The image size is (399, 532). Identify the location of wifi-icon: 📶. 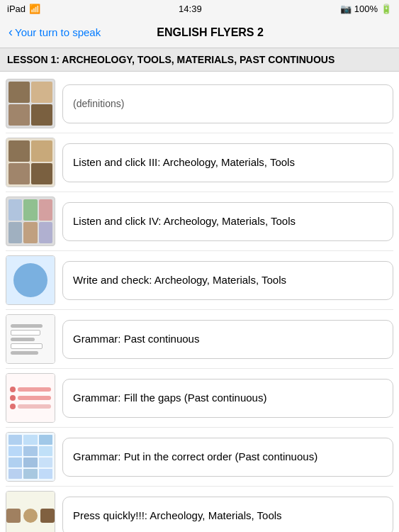
(35, 9).